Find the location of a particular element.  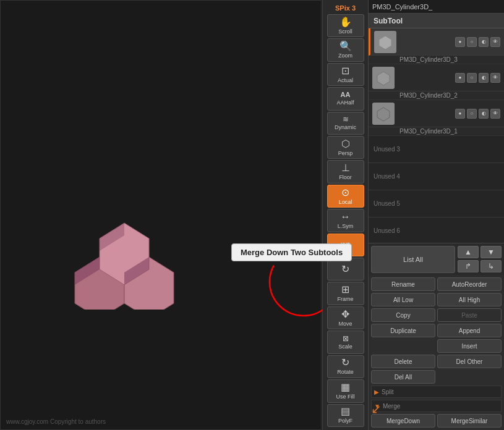

arrow-group: ▲ ▼ ↱ ↳ is located at coordinates (480, 259).